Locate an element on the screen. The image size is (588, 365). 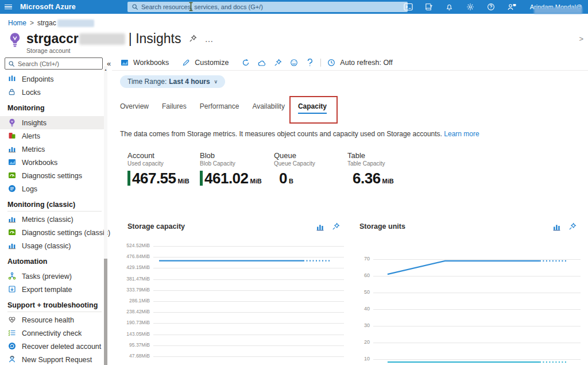
directory-filter-icon is located at coordinates (429, 7).